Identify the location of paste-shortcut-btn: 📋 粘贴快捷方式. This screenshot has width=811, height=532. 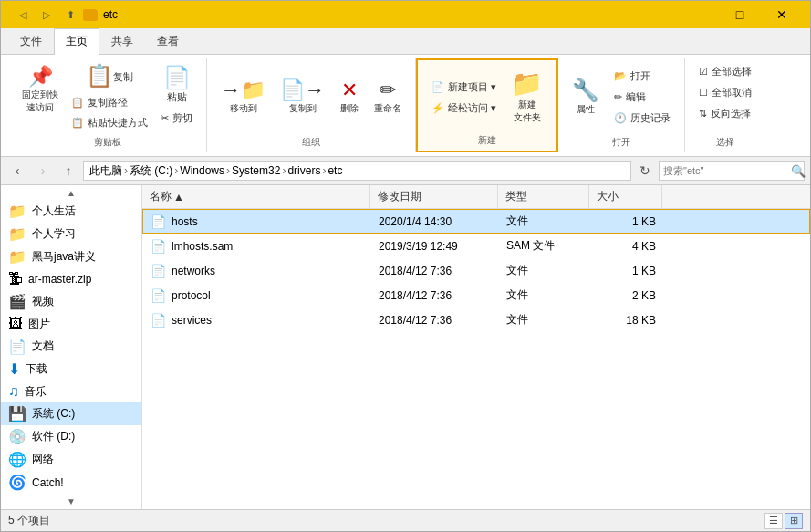
(109, 122).